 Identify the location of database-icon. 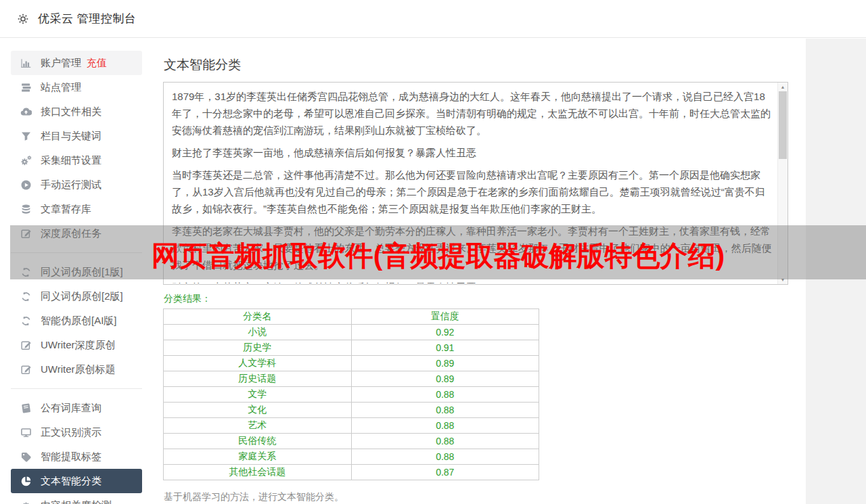
(26, 210).